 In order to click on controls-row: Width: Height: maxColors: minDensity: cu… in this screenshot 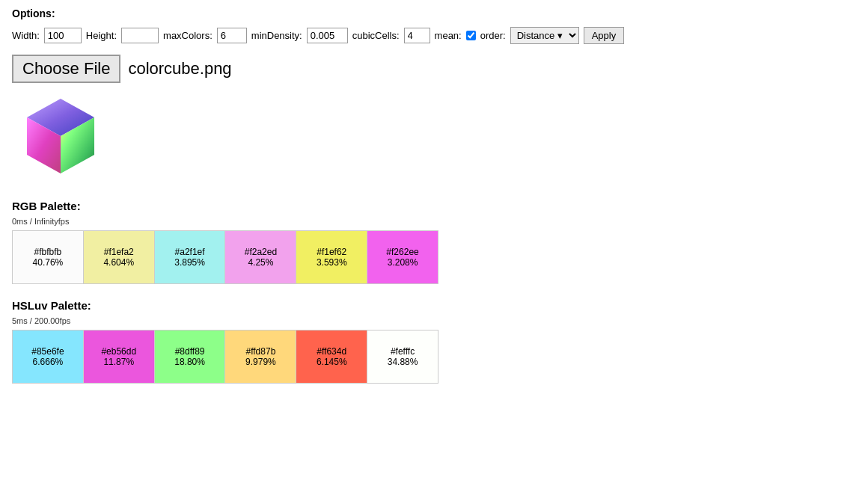, I will do `click(434, 36)`.